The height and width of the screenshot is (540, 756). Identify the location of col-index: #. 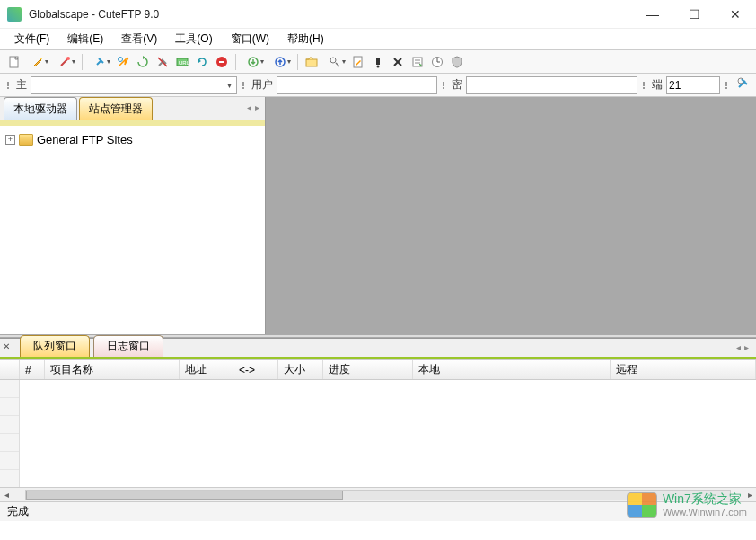
(32, 370).